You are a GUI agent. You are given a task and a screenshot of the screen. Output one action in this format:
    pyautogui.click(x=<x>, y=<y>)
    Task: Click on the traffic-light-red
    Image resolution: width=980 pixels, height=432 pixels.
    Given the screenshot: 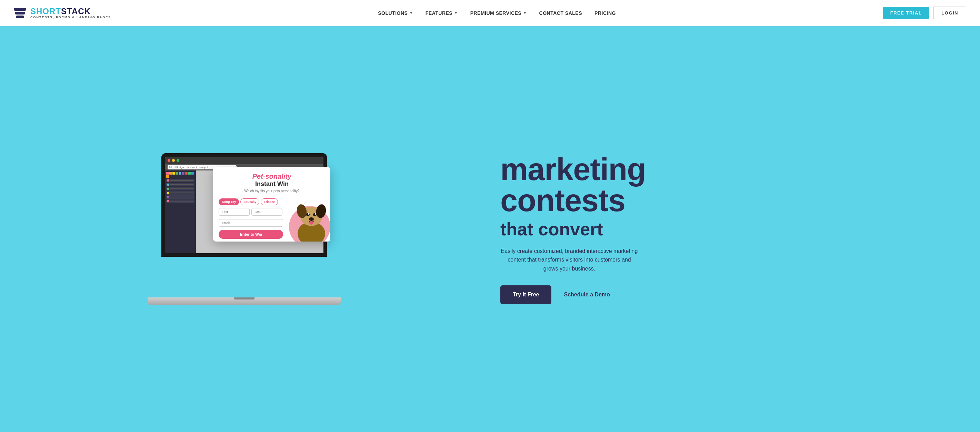 What is the action you would take?
    pyautogui.click(x=169, y=161)
    